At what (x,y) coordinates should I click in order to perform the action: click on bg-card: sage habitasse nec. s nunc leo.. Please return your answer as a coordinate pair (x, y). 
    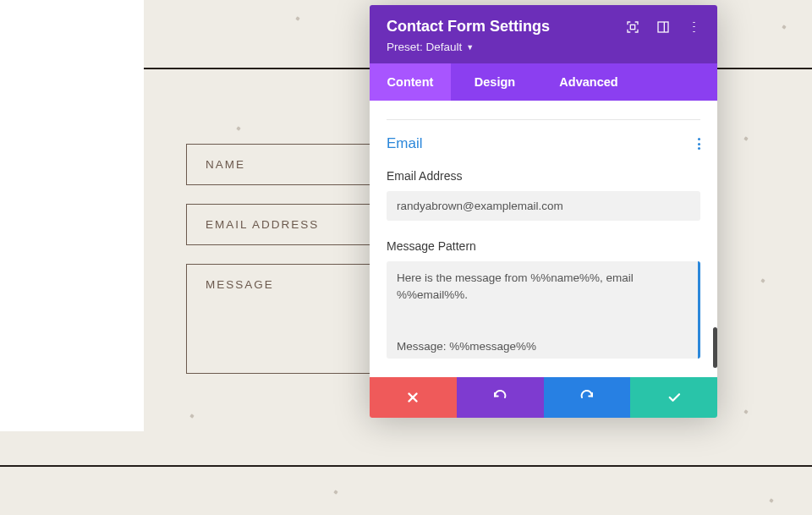
    Looking at the image, I should click on (72, 216).